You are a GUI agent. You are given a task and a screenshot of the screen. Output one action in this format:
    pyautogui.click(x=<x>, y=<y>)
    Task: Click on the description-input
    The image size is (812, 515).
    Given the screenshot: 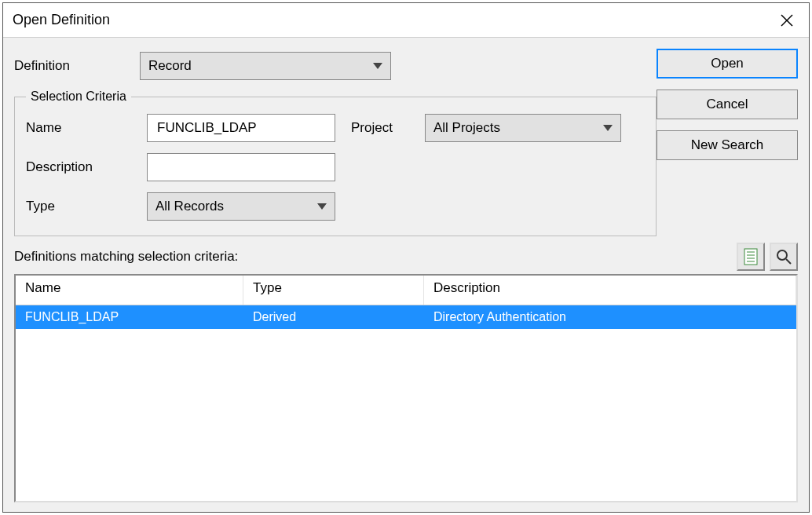 What is the action you would take?
    pyautogui.click(x=241, y=167)
    